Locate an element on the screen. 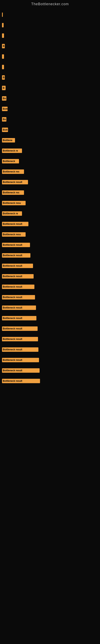  bar-block: Bottlene is located at coordinates (8, 140).